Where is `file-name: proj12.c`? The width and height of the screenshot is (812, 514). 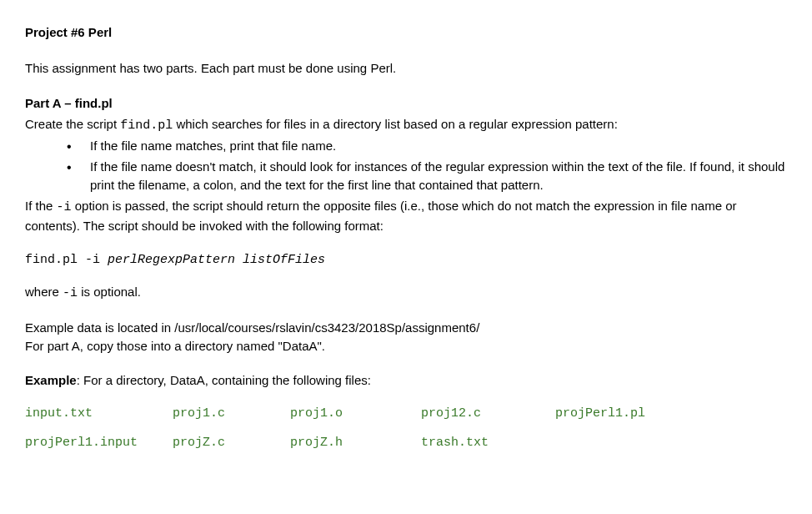
file-name: proj12.c is located at coordinates (484, 414).